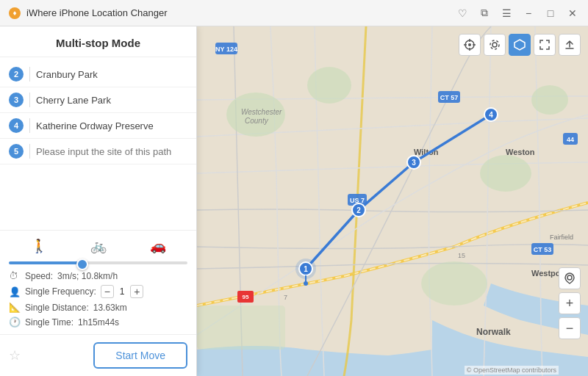 The image size is (588, 376). I want to click on stop-number: 4, so click(16, 126).